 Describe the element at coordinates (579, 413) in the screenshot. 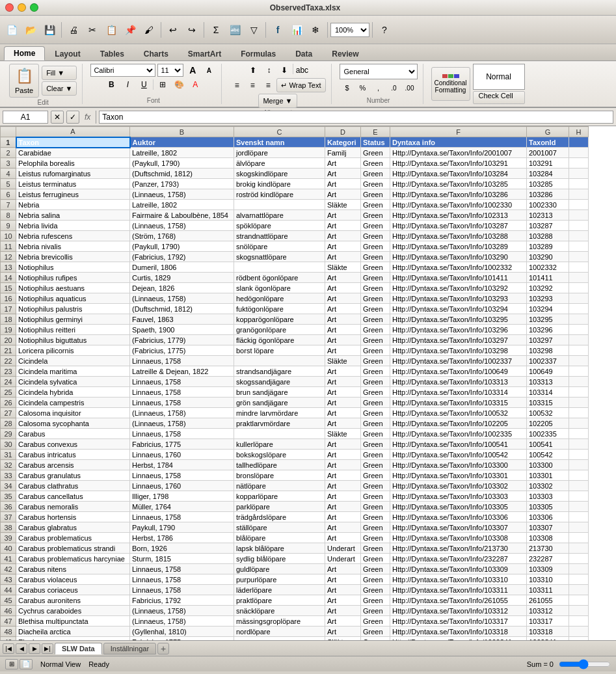

I see `cell-h27` at that location.